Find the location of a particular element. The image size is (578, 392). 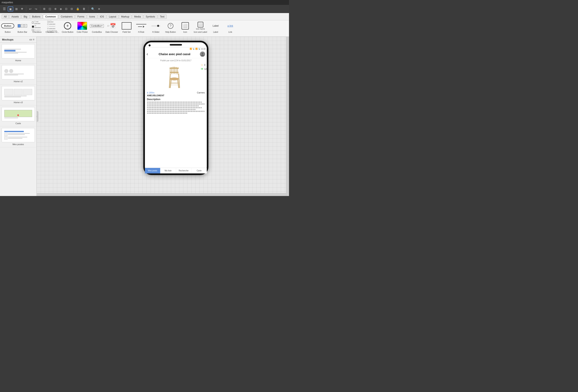

icon-preview: ⬜ is located at coordinates (185, 26).